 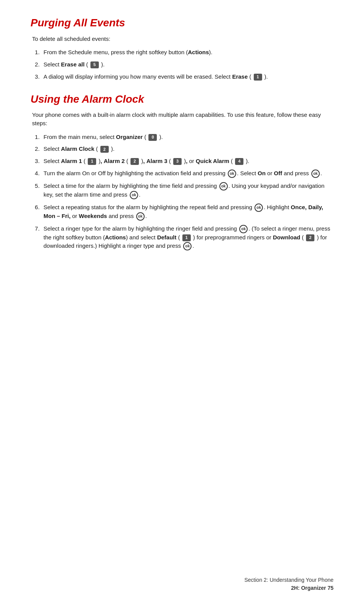 I want to click on badge-1b: 1, so click(x=92, y=161).